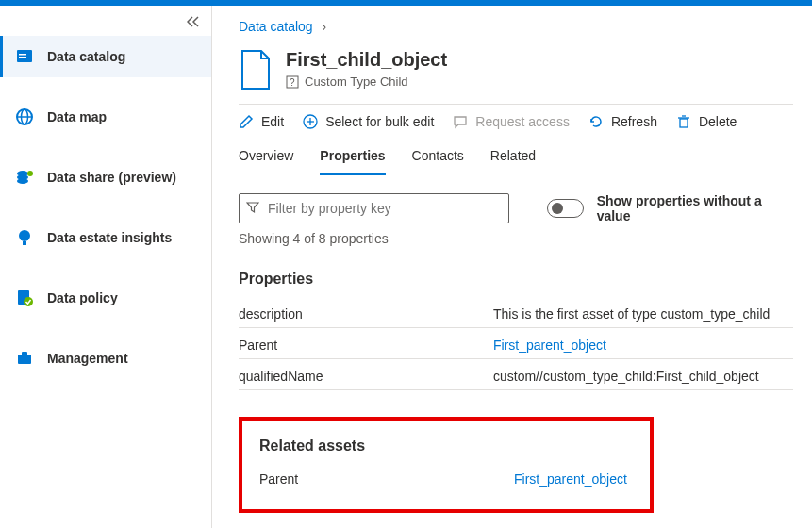  Describe the element at coordinates (25, 57) in the screenshot. I see `catalog-icon` at that location.